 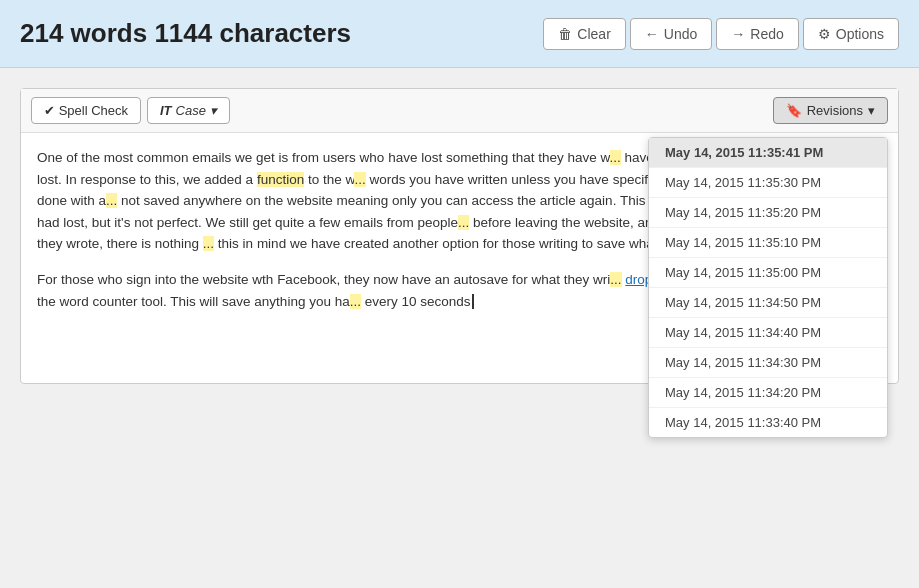 What do you see at coordinates (721, 34) in the screenshot?
I see `header-toolbar: 🗑 Clear ← Undo → Redo ⚙ Options` at bounding box center [721, 34].